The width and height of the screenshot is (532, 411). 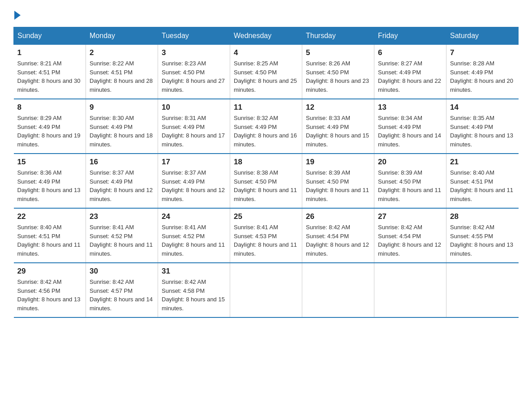 What do you see at coordinates (50, 107) in the screenshot?
I see `day-number: 8` at bounding box center [50, 107].